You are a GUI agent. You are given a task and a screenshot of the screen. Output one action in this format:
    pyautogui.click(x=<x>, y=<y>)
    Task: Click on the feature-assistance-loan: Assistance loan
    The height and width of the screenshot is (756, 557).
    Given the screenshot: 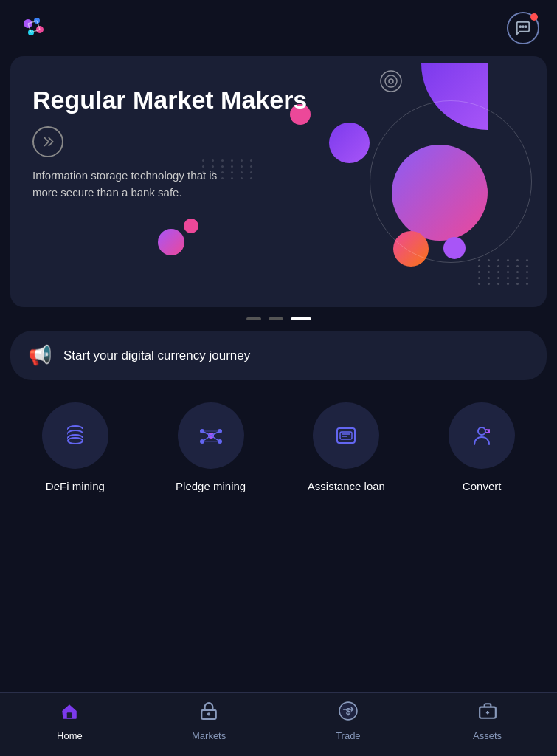 What is the action you would take?
    pyautogui.click(x=347, y=448)
    